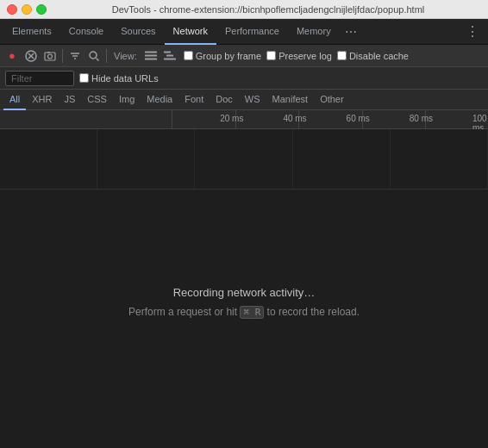 This screenshot has width=488, height=448. What do you see at coordinates (69, 100) in the screenshot?
I see `type-tab-js: JS` at bounding box center [69, 100].